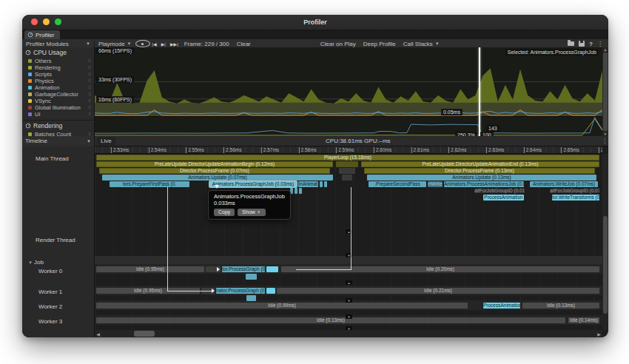 The height and width of the screenshot is (364, 629). Describe the element at coordinates (480, 164) in the screenshot. I see `timeline-span: PreLateUpdate.DirectorUpdateAnimationEnd…` at that location.